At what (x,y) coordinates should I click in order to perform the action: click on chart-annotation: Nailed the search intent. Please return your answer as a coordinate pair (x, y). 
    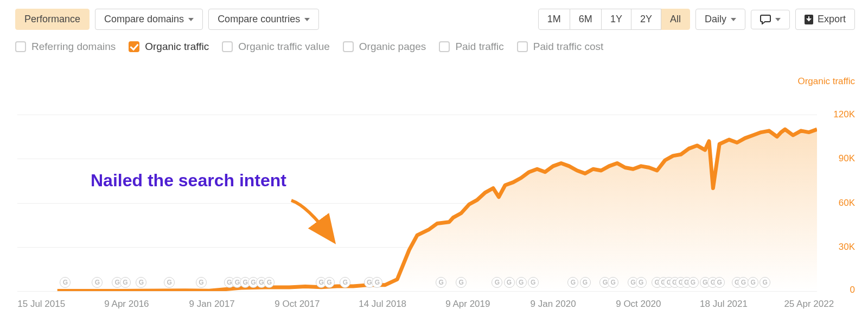
    Looking at the image, I should click on (189, 180).